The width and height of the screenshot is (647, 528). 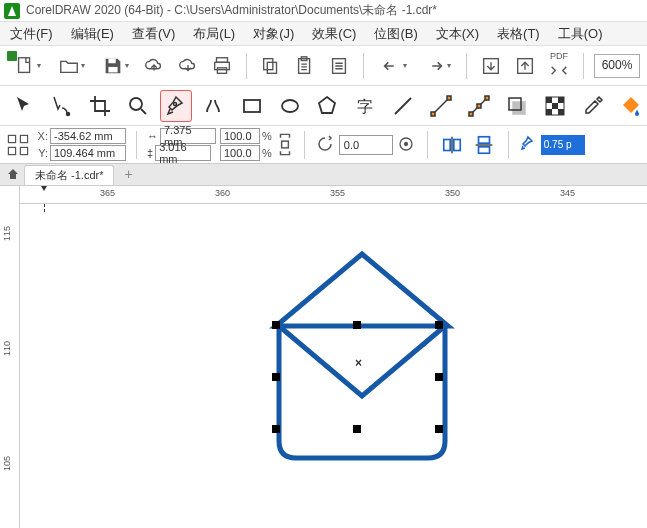 I want to click on horizontal-ruler: 365 360 355 350 345, so click(x=334, y=195).